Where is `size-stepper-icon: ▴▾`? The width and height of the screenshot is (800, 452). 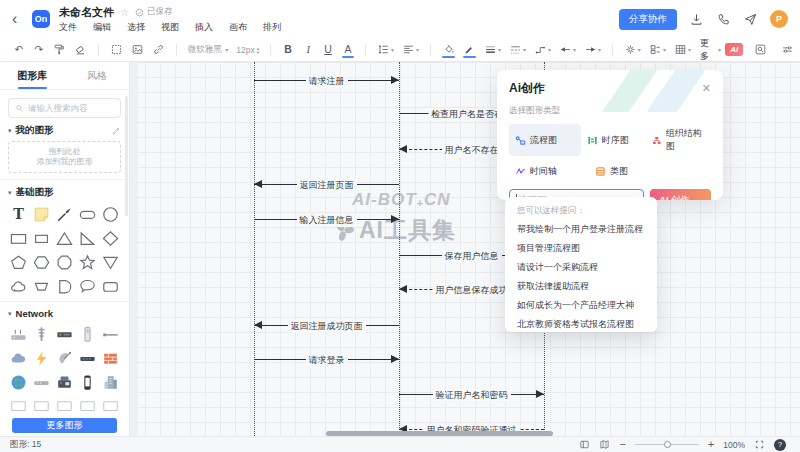 size-stepper-icon: ▴▾ is located at coordinates (258, 50).